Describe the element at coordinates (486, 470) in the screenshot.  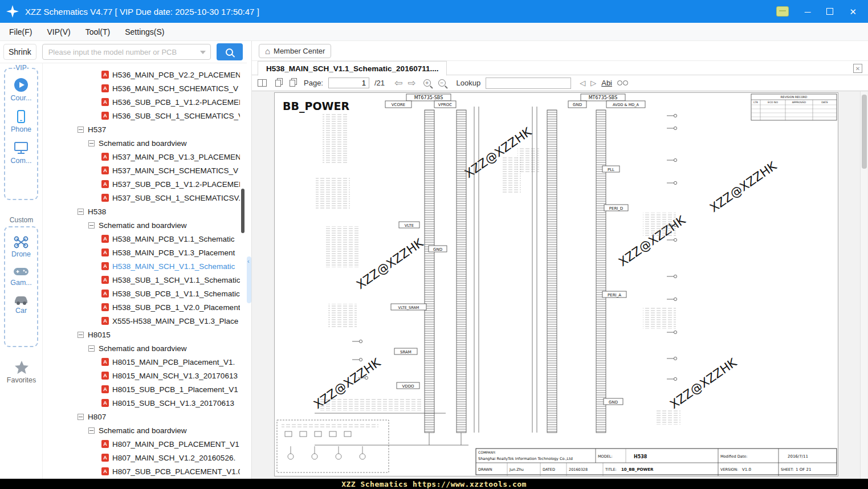
I see `svg-text: DRAWN` at that location.